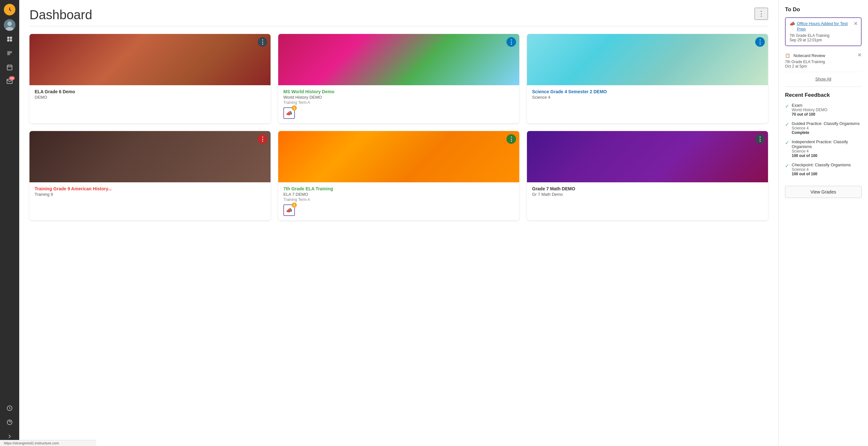 The width and height of the screenshot is (868, 446). What do you see at coordinates (827, 144) in the screenshot?
I see `feedback-3-type: Independent Practice: Classify Organisms` at bounding box center [827, 144].